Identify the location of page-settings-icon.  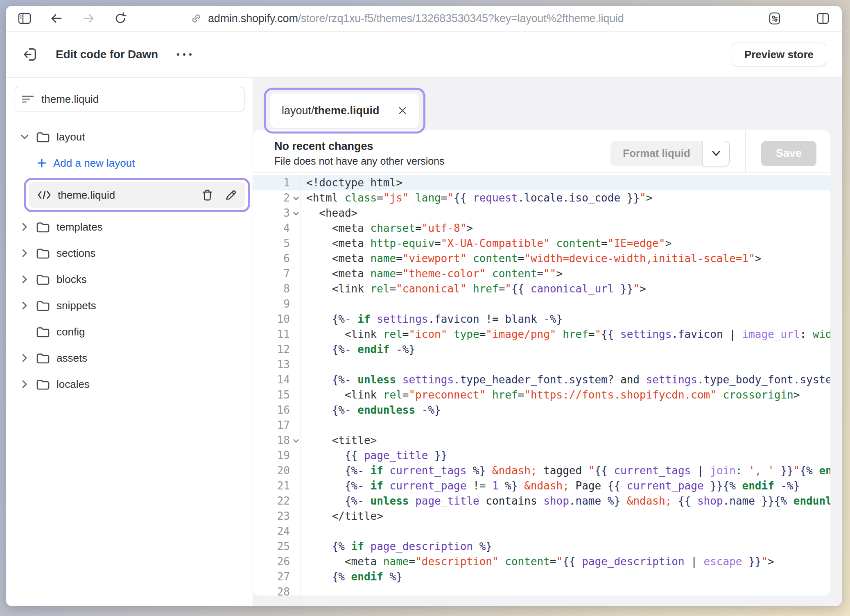
(775, 18).